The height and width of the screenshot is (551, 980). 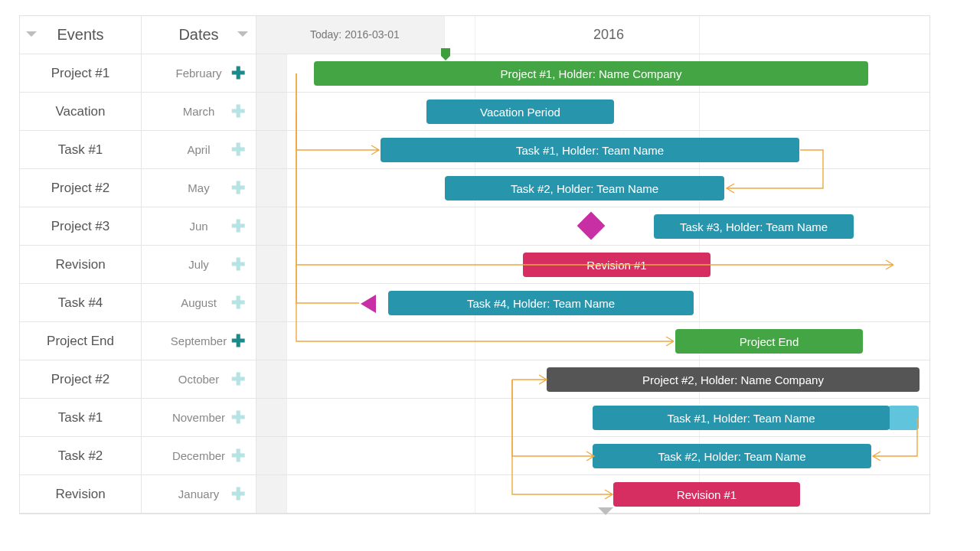 What do you see at coordinates (198, 35) in the screenshot?
I see `dates-header-label: Dates` at bounding box center [198, 35].